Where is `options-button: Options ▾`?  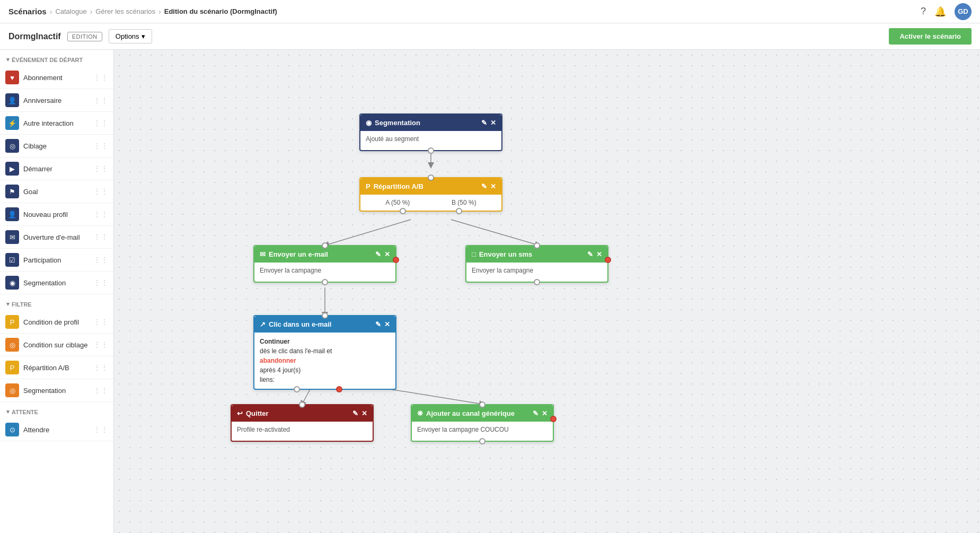 options-button: Options ▾ is located at coordinates (130, 36).